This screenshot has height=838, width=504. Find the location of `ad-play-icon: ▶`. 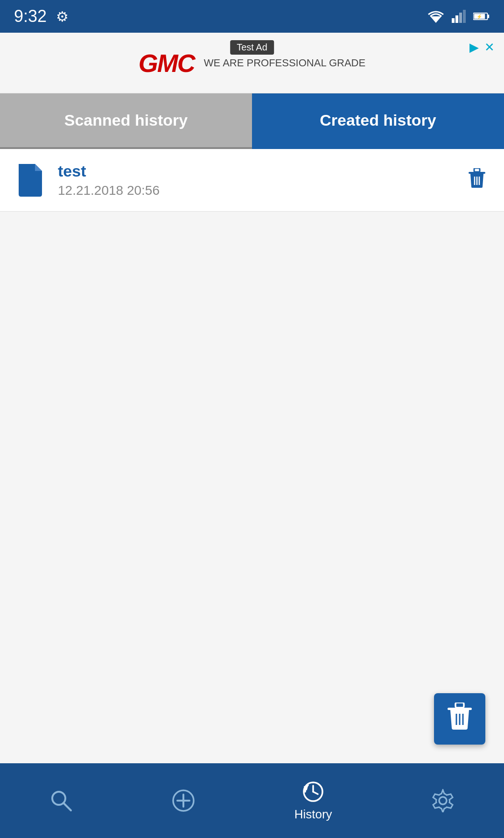

ad-play-icon: ▶ is located at coordinates (474, 48).